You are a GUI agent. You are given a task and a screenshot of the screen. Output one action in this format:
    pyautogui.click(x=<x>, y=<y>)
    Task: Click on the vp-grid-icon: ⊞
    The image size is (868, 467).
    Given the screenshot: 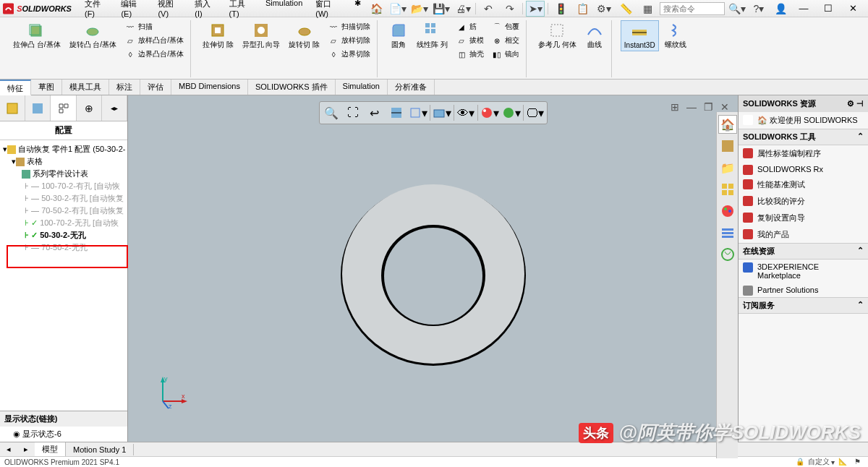 What is the action you would take?
    pyautogui.click(x=675, y=107)
    